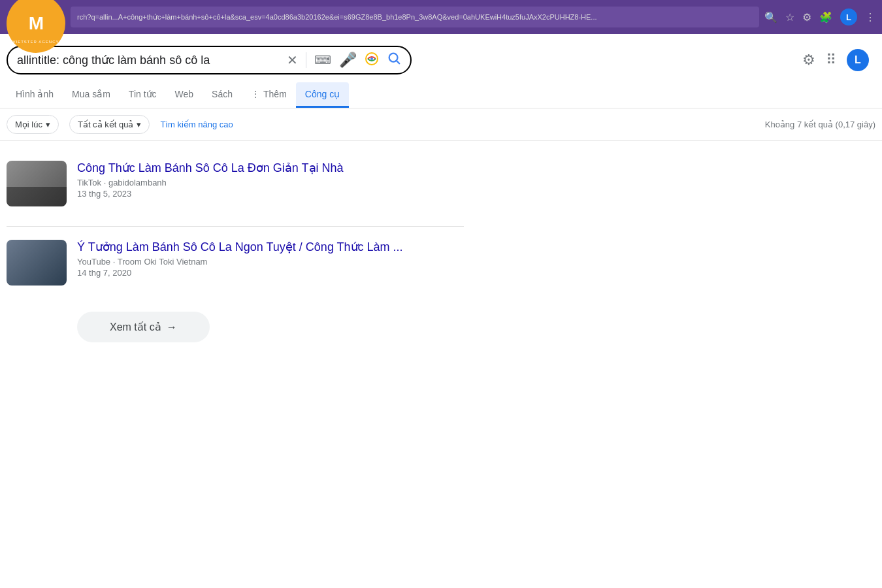 This screenshot has height=588, width=882. Describe the element at coordinates (36, 24) in the screenshot. I see `logo-letter: M` at that location.